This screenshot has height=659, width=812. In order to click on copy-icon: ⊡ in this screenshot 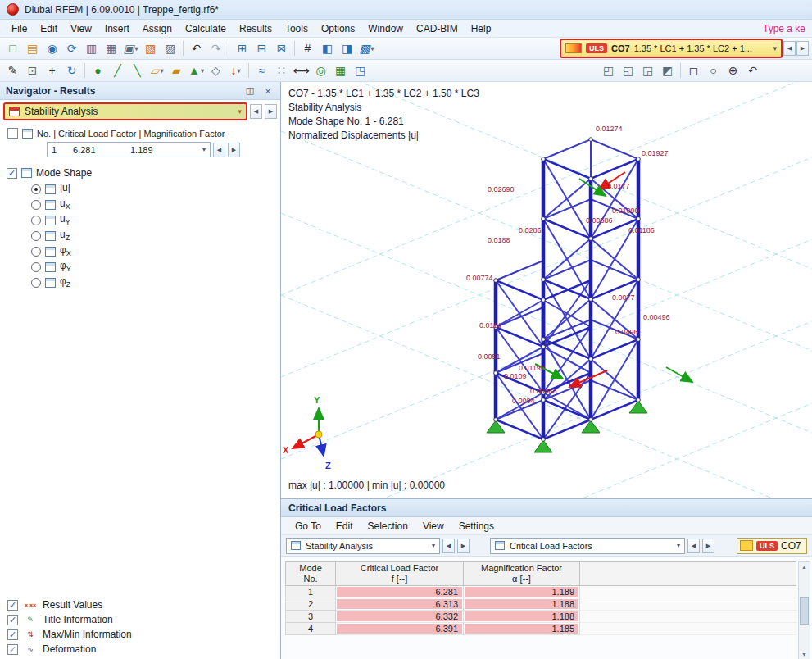, I will do `click(33, 70)`.